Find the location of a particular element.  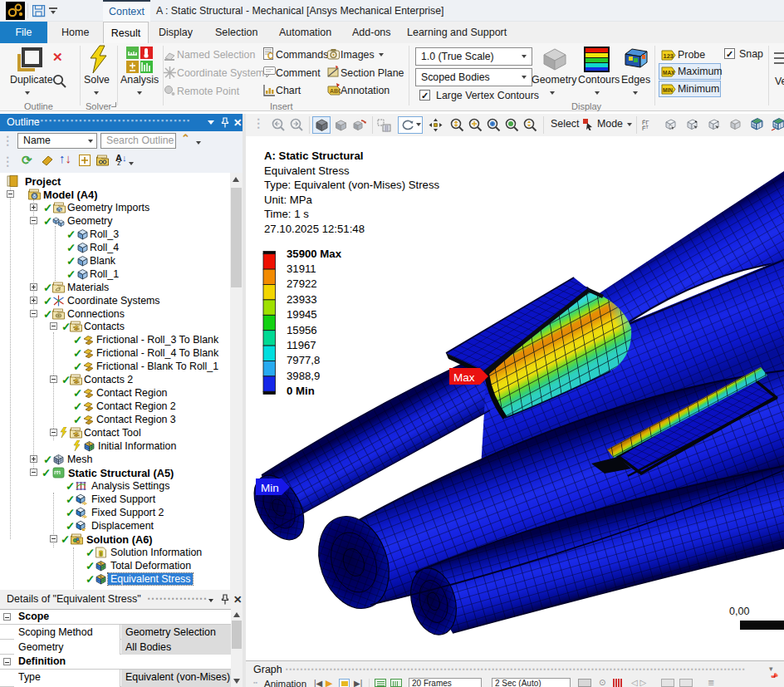

svg-text: MAX is located at coordinates (669, 73).